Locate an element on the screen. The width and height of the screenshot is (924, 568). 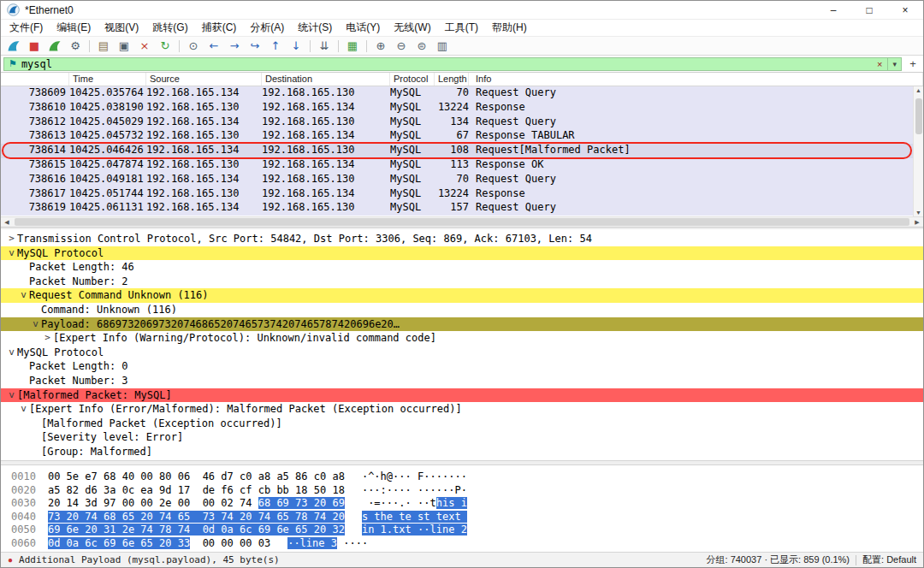
filter-bookmark-icon: ⚑ is located at coordinates (13, 63).